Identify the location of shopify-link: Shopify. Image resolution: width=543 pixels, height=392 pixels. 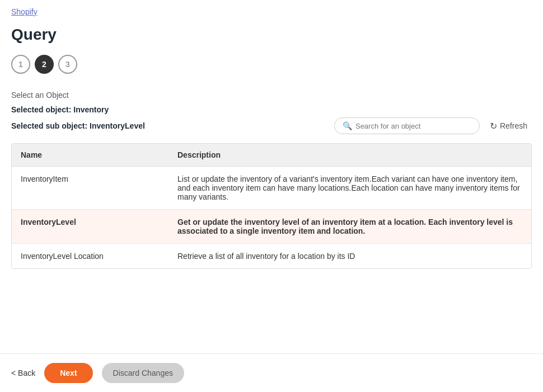
(25, 12).